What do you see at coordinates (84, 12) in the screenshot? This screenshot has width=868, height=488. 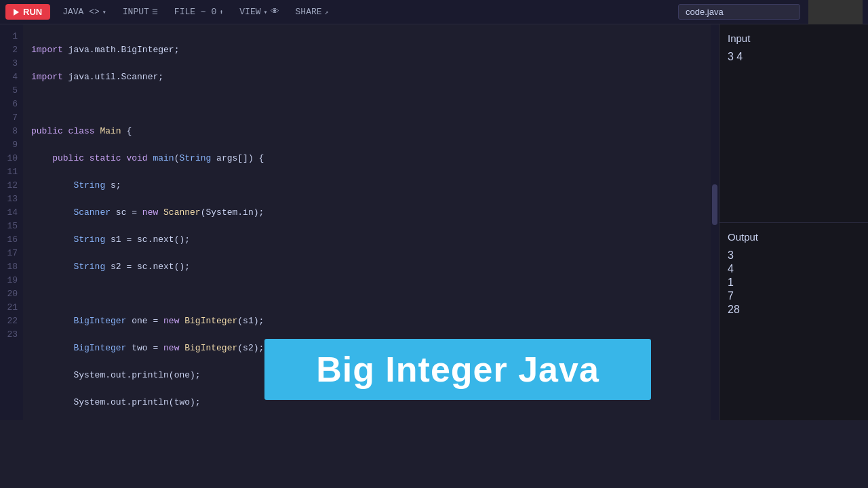 I see `java-menu: JAVA <> ▾` at bounding box center [84, 12].